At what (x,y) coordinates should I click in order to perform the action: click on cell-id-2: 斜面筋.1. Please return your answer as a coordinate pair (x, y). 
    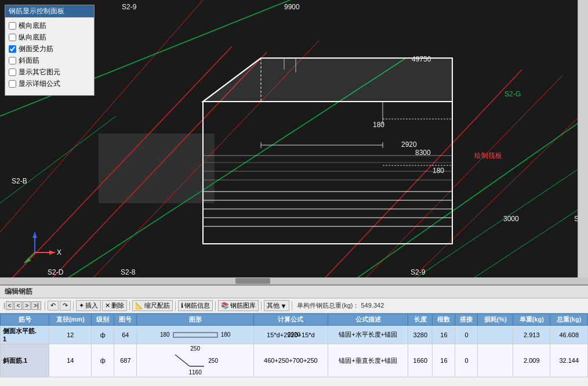
    Looking at the image, I should click on (25, 361).